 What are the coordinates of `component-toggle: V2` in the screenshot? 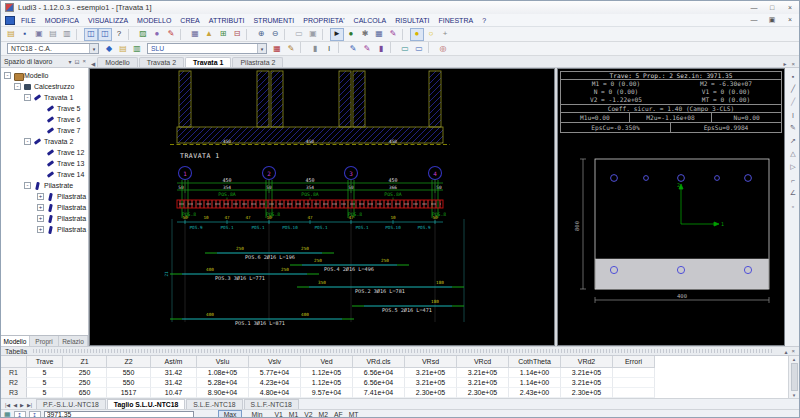 It's located at (308, 414).